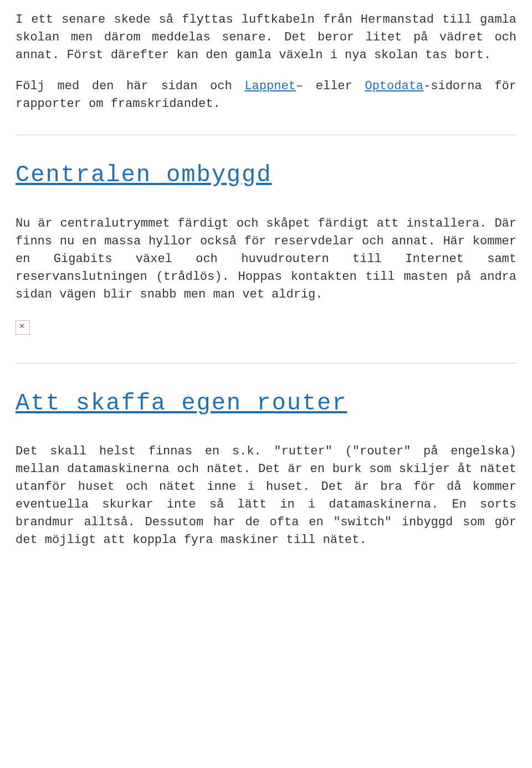 The image size is (532, 768). Describe the element at coordinates (144, 175) in the screenshot. I see `post-title-link-centralen: Centralen ombyggd` at that location.